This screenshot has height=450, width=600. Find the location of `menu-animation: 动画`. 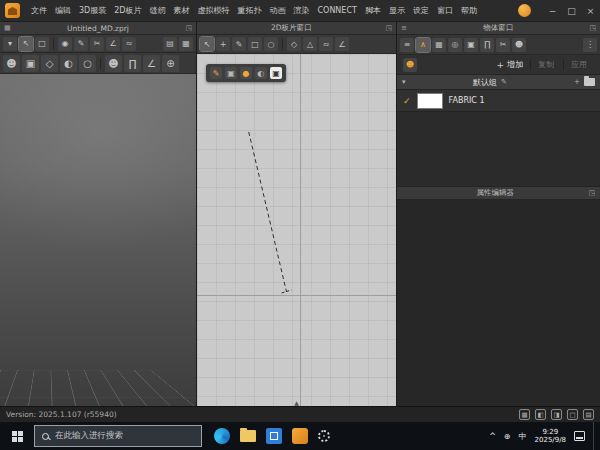

menu-animation: 动画 is located at coordinates (278, 11).